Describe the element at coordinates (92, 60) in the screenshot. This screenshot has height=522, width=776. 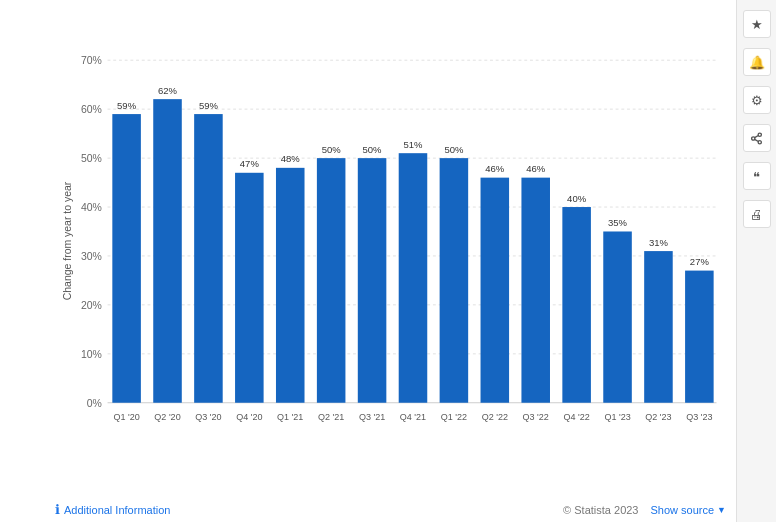
I see `y-tick-70: 70%` at that location.